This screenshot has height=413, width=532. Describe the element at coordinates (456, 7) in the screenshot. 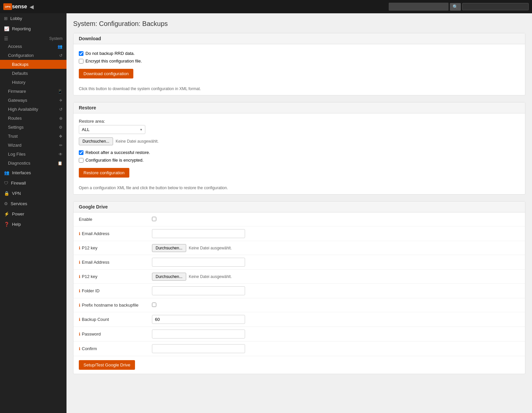

I see `search-button: 🔍` at that location.